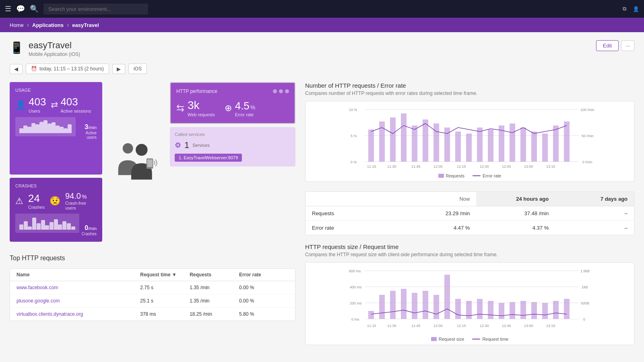  What do you see at coordinates (233, 103) in the screenshot?
I see `http-perf-box: HTTP performance ⇆ 3k` at bounding box center [233, 103].